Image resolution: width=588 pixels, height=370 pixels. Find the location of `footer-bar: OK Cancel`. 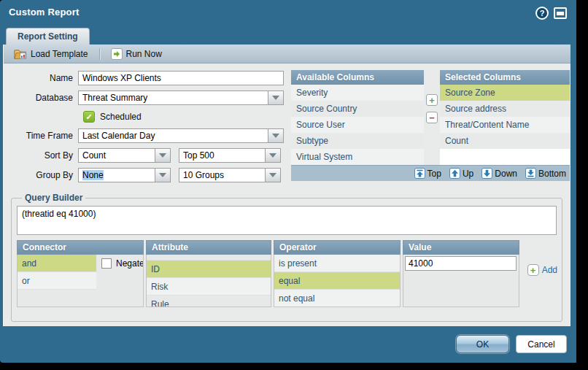

footer-bar: OK Cancel is located at coordinates (288, 344).